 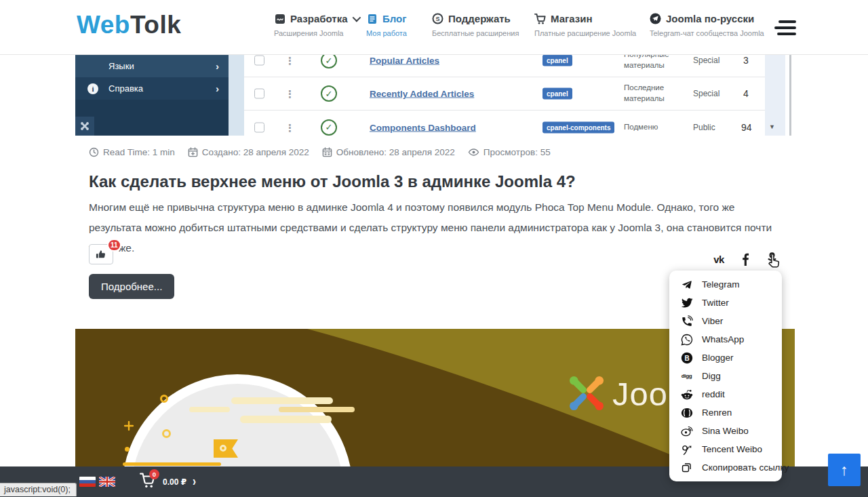 I want to click on thumbs-up-icon, so click(x=101, y=254).